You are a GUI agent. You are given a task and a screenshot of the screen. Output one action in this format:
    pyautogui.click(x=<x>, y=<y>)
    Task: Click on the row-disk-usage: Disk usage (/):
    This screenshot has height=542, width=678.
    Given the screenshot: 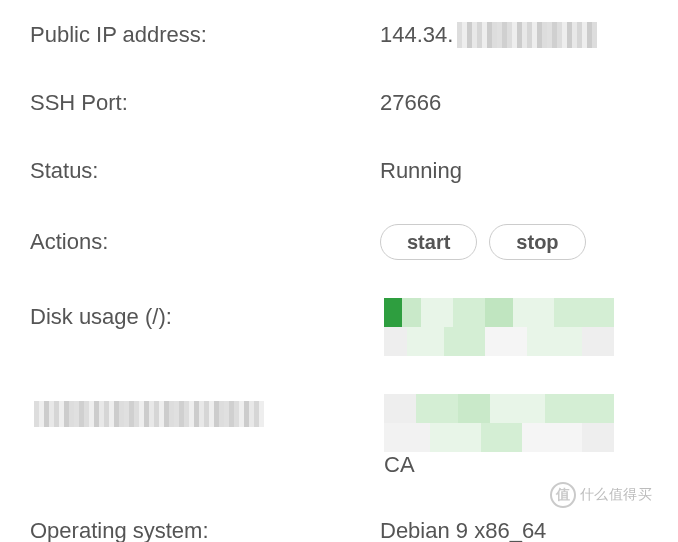 What is the action you would take?
    pyautogui.click(x=339, y=327)
    